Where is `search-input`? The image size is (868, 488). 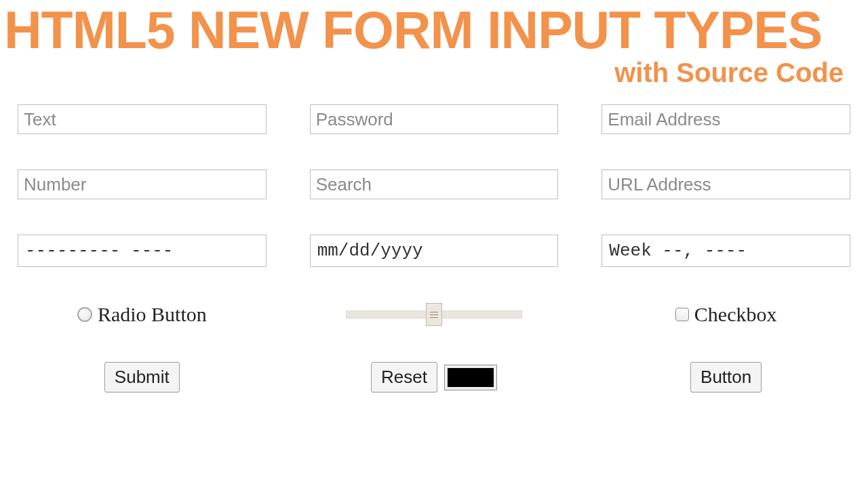
search-input is located at coordinates (434, 184).